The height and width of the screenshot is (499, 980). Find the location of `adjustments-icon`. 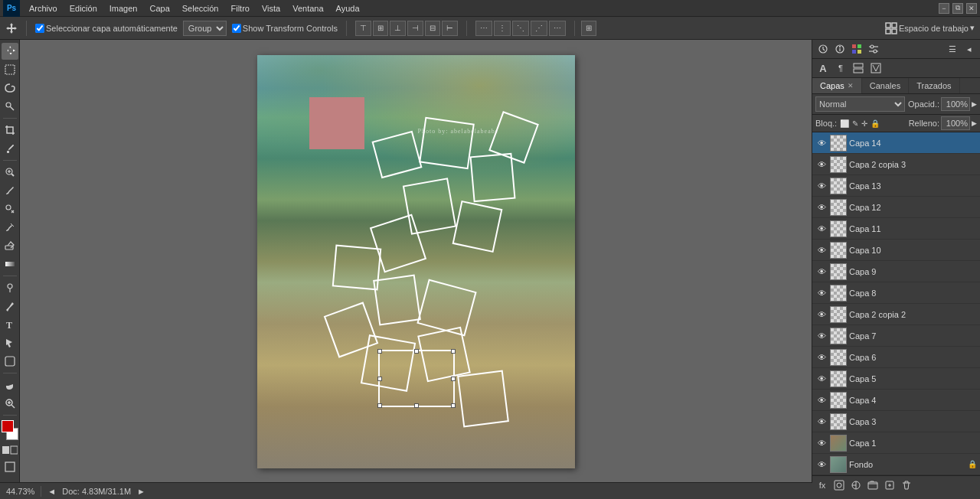

adjustments-icon is located at coordinates (874, 49).